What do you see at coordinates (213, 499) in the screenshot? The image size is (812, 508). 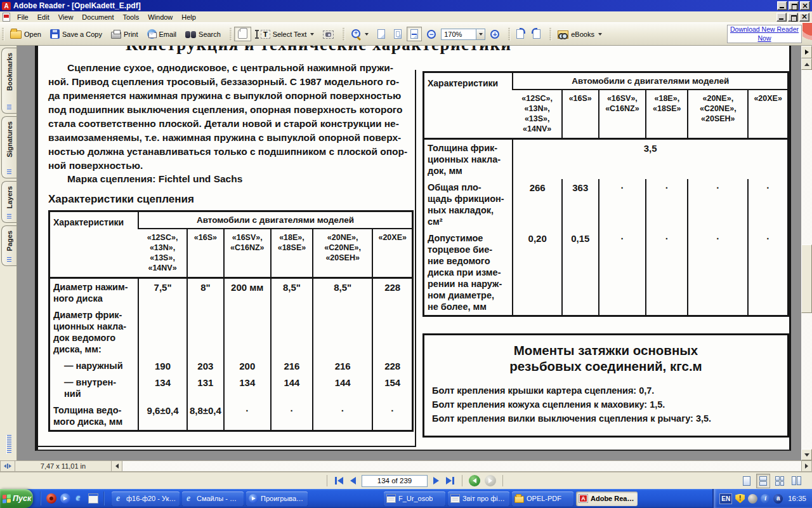 I see `taskbar-button-2: Смайлы - Window...` at bounding box center [213, 499].